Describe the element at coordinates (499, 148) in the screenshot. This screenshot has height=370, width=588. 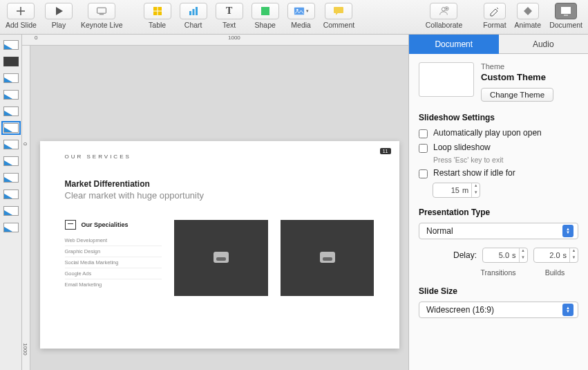
I see `loop-checkbox-row: Loop slideshow` at that location.